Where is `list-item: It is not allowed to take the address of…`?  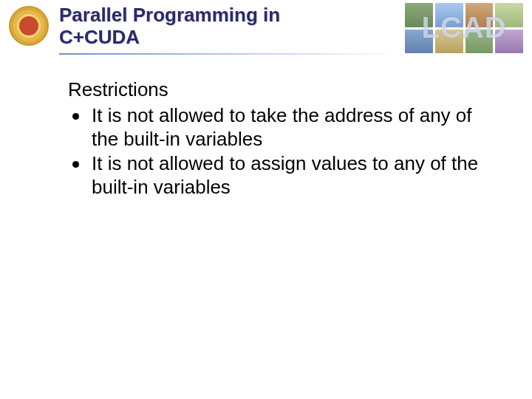
list-item: It is not allowed to take the address of… is located at coordinates (285, 127).